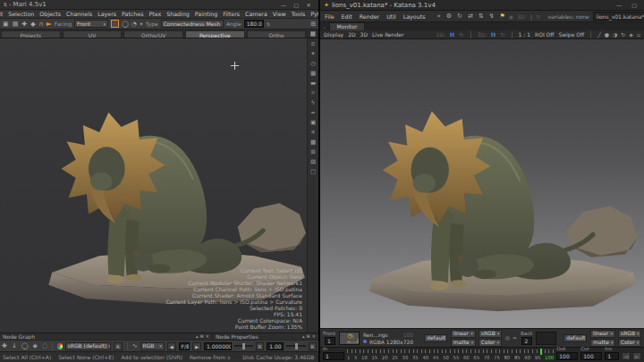 The height and width of the screenshot is (362, 644). I want to click on shader-icon: ϟ, so click(313, 104).